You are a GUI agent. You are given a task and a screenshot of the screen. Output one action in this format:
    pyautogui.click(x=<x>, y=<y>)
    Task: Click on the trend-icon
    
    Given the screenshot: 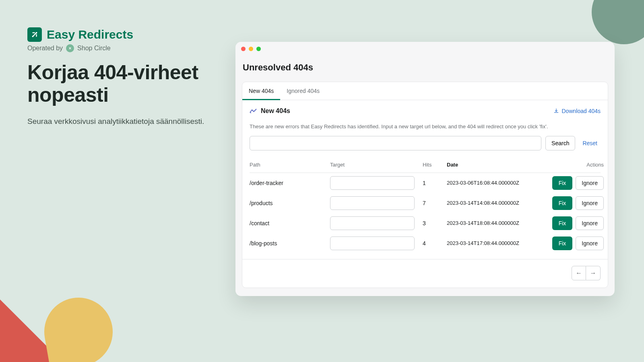 What is the action you would take?
    pyautogui.click(x=253, y=111)
    